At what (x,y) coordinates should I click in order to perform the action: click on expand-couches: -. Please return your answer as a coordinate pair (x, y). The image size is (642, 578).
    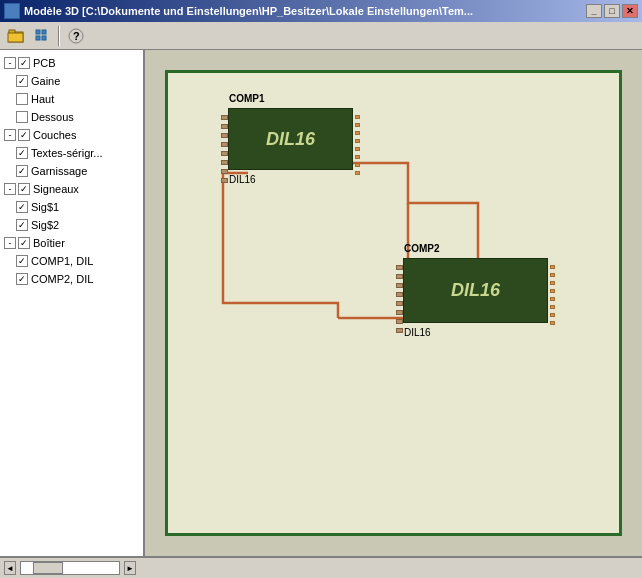
    Looking at the image, I should click on (10, 135).